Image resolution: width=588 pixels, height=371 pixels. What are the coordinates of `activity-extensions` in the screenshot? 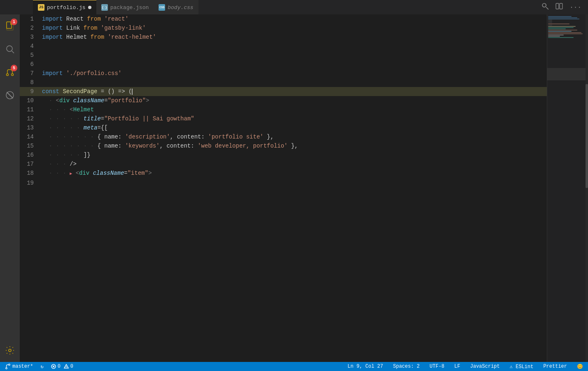 It's located at (10, 95).